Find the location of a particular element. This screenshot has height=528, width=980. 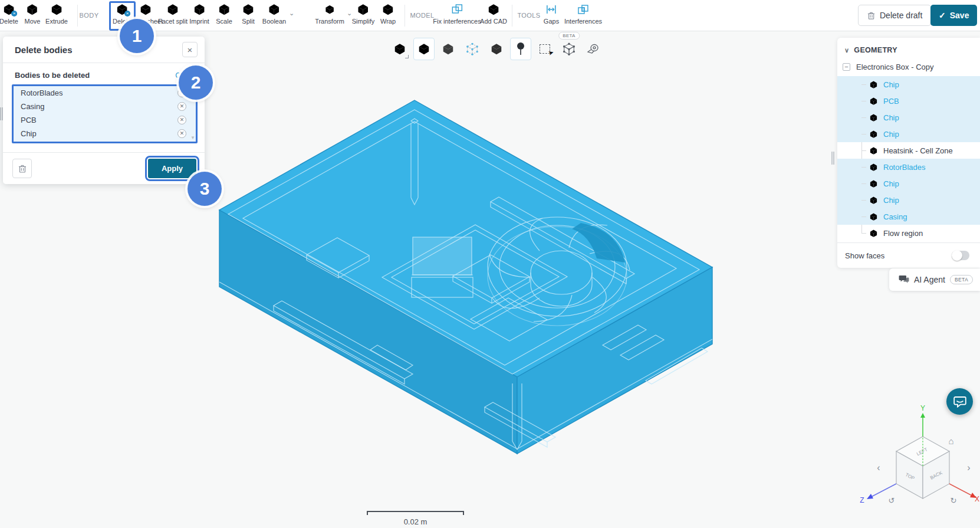

panel-drag-handle is located at coordinates (833, 158).